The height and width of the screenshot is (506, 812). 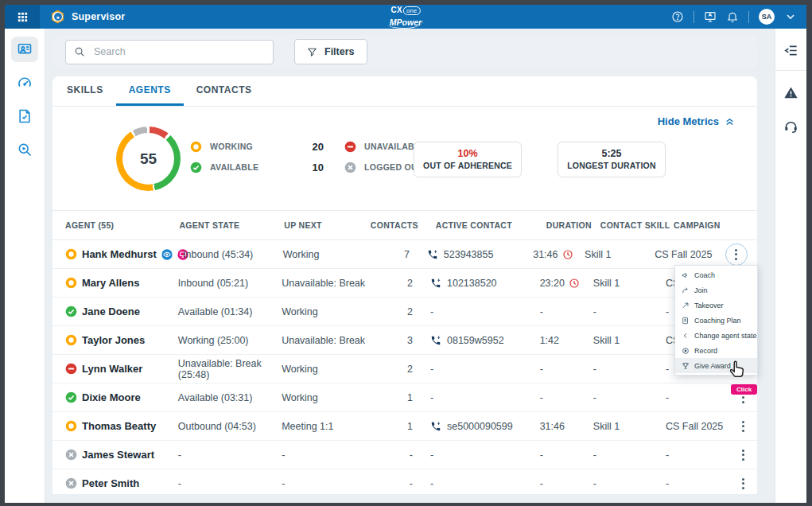 What do you see at coordinates (716, 275) in the screenshot?
I see `menu-item-coach: Coach` at bounding box center [716, 275].